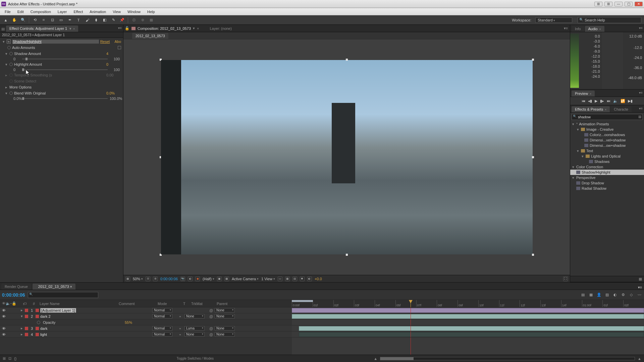 The height and width of the screenshot is (362, 644). I want to click on close-button: ✕, so click(639, 4).